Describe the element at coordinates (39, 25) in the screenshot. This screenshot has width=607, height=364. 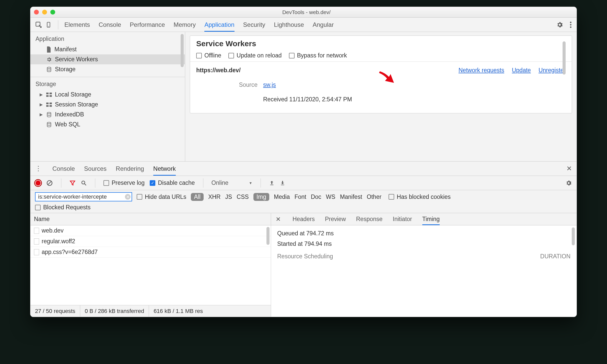
I see `inspect-icon` at that location.